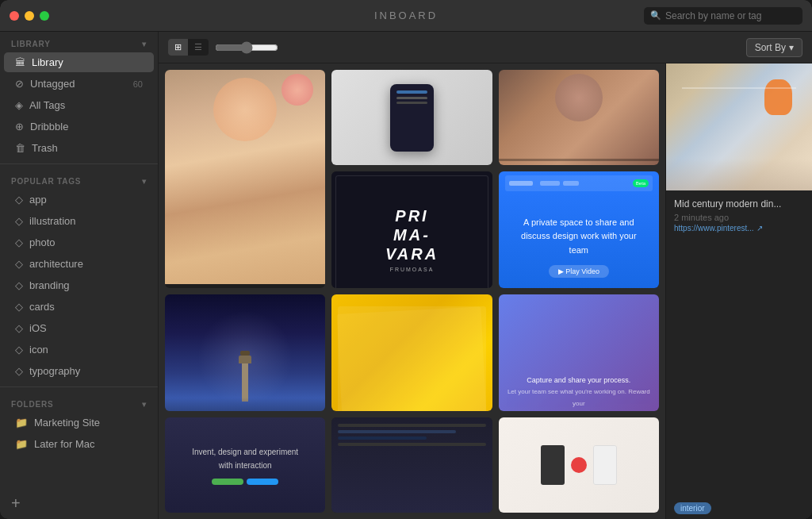 The height and width of the screenshot is (519, 812). Describe the element at coordinates (79, 503) in the screenshot. I see `sidebar-footer: +` at that location.